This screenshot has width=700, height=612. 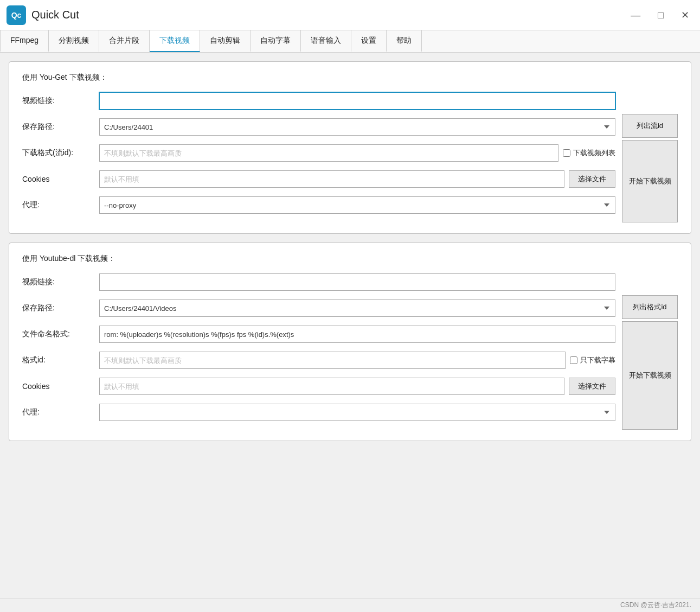 What do you see at coordinates (594, 153) in the screenshot?
I see `youget-download-list-label: 下载视频列表` at bounding box center [594, 153].